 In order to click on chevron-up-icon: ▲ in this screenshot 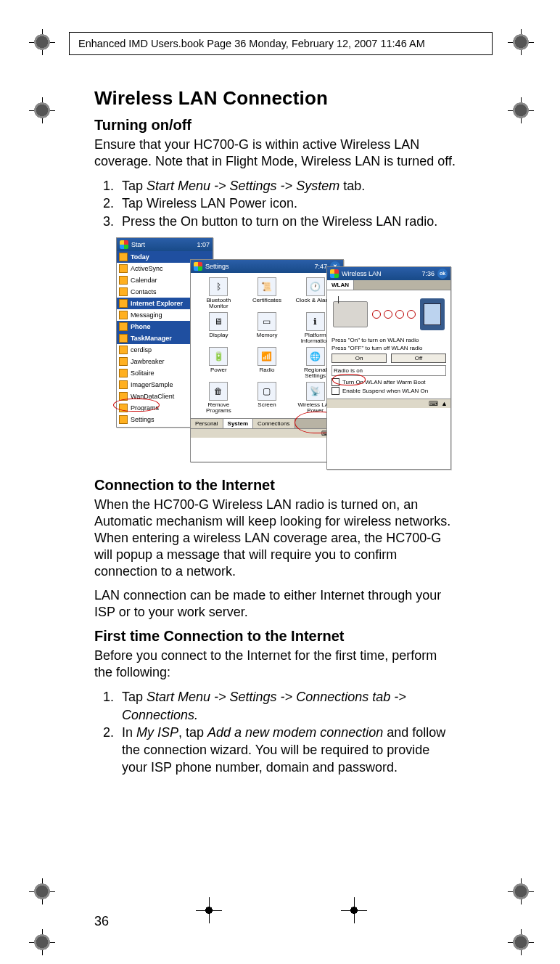, I will do `click(444, 404)`.